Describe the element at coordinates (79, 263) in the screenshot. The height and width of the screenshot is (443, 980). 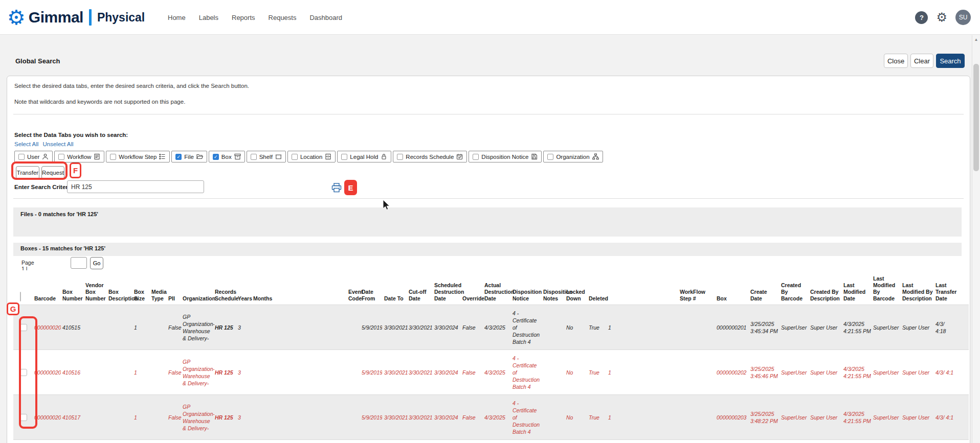
I see `jump-to-page-input` at that location.